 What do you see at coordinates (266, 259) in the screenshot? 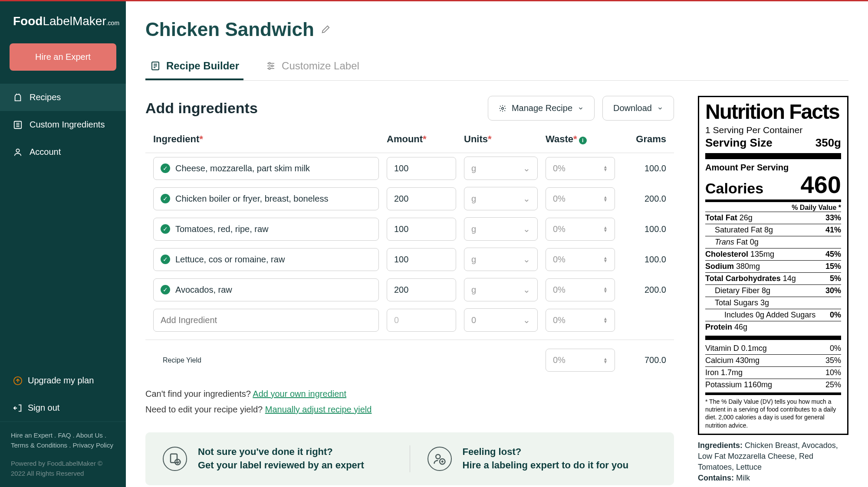
I see `ingredient-name-input: ✓Lettuce, cos or romaine, raw` at bounding box center [266, 259].